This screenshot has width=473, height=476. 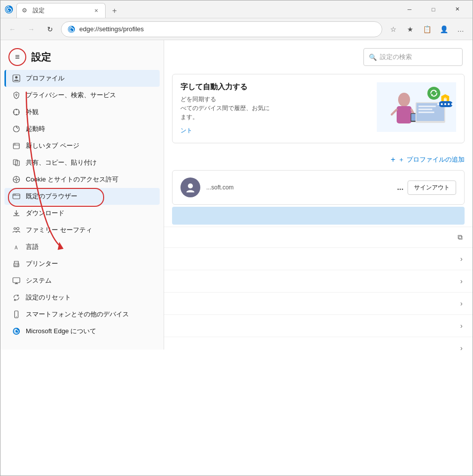 I want to click on sidebar-item-profile: プロファイル, so click(x=82, y=78).